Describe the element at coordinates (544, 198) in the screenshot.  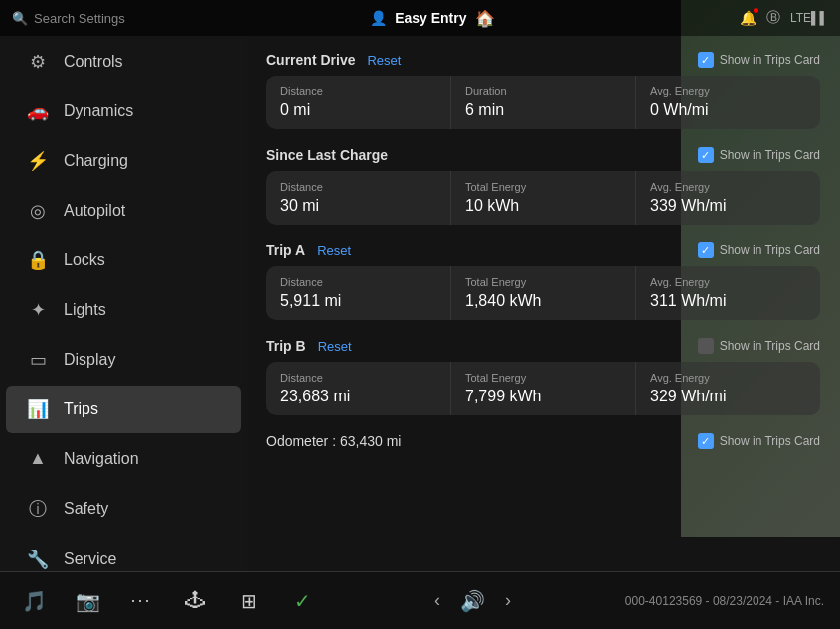
I see `stat-cell-since-last-charge-1: Total Energy10 kWh` at that location.